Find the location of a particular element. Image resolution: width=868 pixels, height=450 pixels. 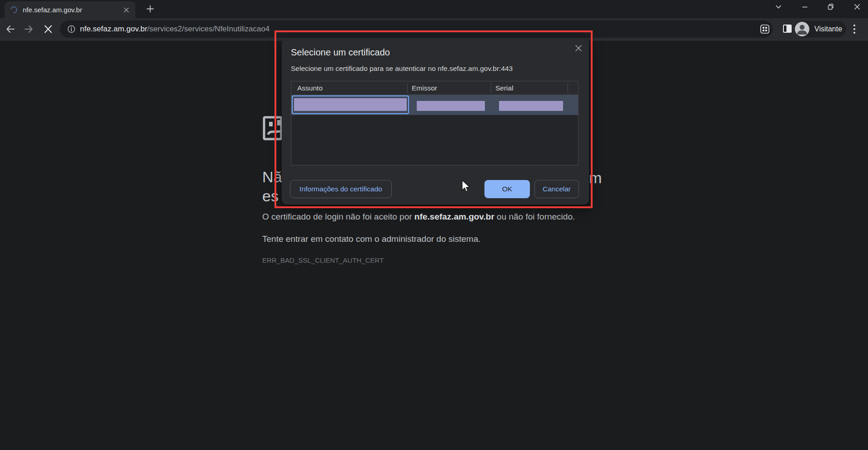

loading-spinner-icon is located at coordinates (14, 10).